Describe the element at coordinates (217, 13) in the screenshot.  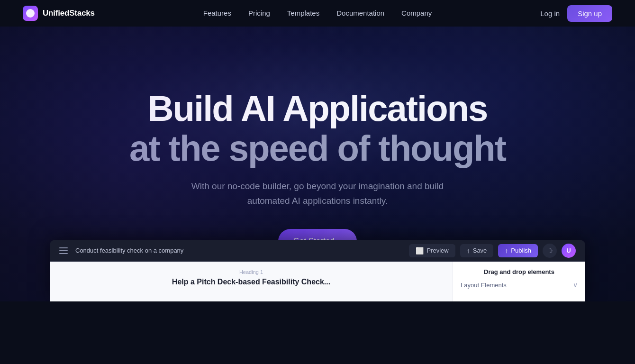
I see `nav-features: Features` at that location.